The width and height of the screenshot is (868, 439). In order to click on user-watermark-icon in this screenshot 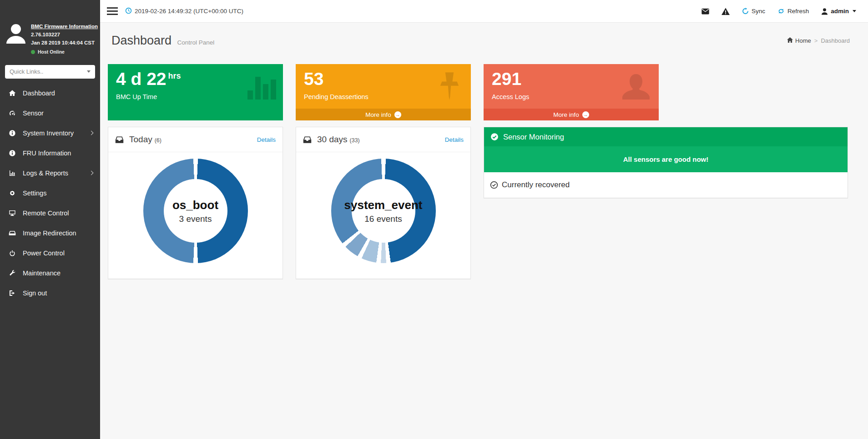, I will do `click(636, 90)`.